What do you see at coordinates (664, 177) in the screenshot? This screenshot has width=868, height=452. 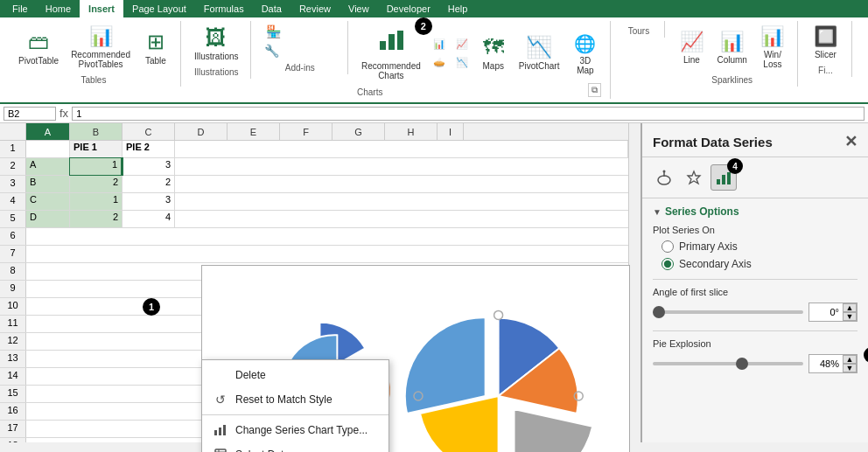 I see `panel-tab-fill` at bounding box center [664, 177].